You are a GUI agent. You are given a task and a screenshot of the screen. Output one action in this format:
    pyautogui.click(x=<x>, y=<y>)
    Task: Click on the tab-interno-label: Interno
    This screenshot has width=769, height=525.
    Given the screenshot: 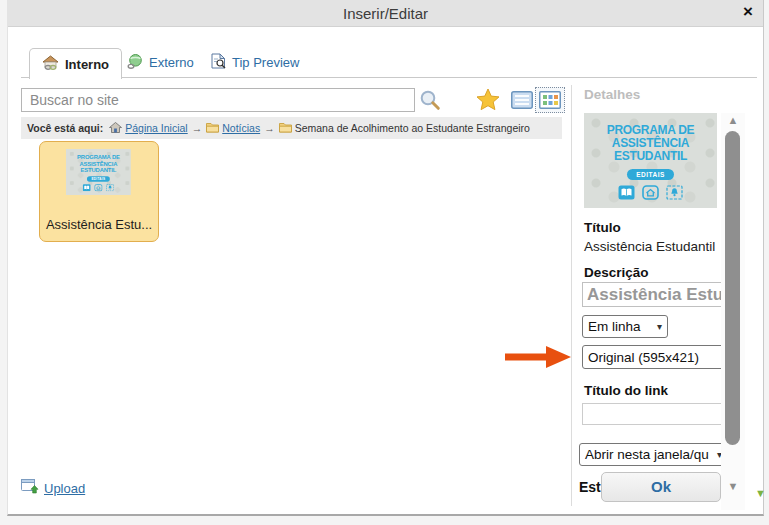 What is the action you would take?
    pyautogui.click(x=87, y=64)
    